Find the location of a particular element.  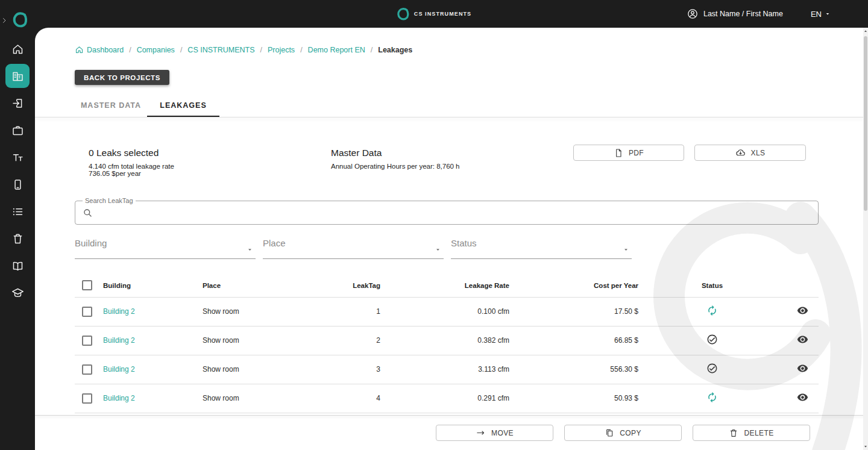

copy-button: COPY is located at coordinates (623, 433).